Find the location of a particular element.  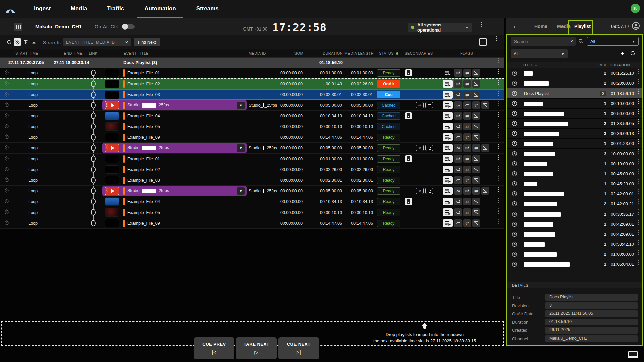

clear-search-icon: × is located at coordinates (127, 42).